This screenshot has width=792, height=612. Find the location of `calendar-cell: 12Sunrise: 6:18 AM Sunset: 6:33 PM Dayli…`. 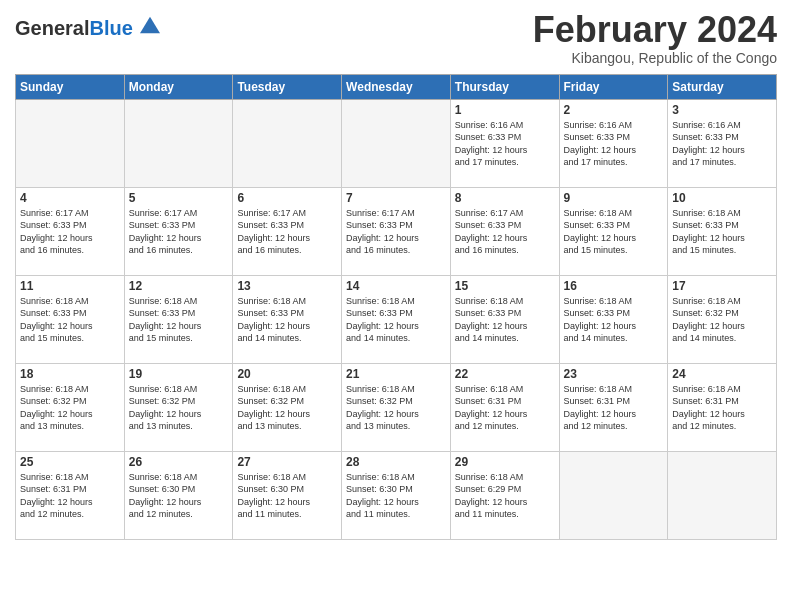

calendar-cell: 12Sunrise: 6:18 AM Sunset: 6:33 PM Dayli… is located at coordinates (178, 319).